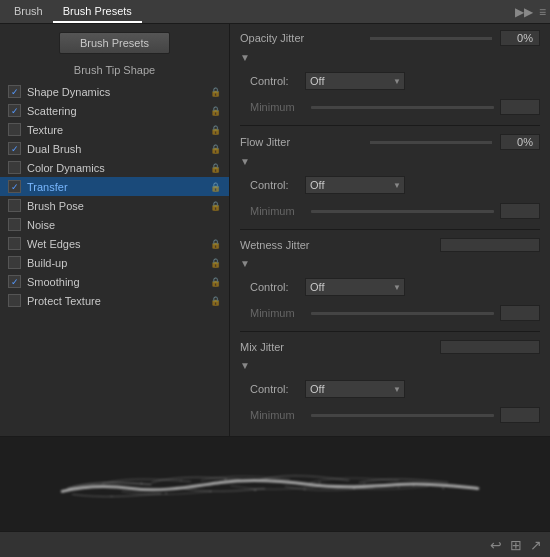 This screenshot has height=557, width=550. I want to click on item-label-wet-edges: Wet Edges, so click(116, 244).